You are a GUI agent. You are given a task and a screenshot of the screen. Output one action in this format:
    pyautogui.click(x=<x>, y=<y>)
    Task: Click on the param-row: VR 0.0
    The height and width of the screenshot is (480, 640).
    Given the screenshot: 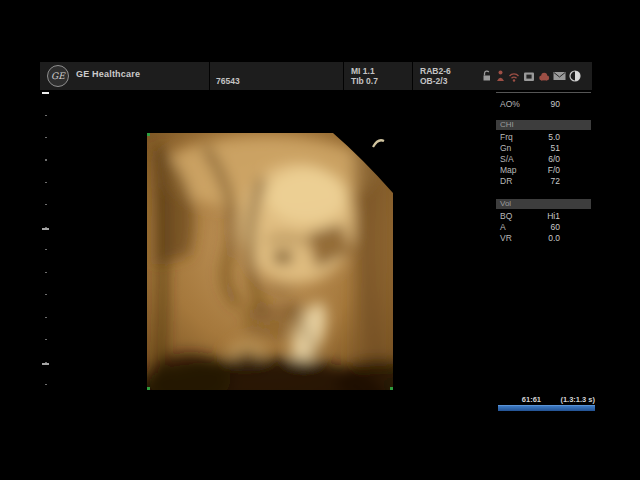 What is the action you would take?
    pyautogui.click(x=530, y=238)
    